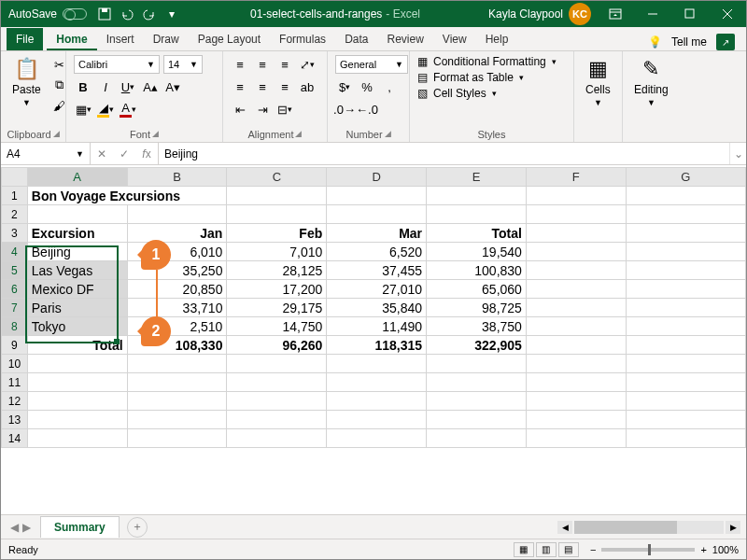 The height and width of the screenshot is (560, 747). What do you see at coordinates (565, 527) in the screenshot?
I see `scroll-left-icon: ◀` at bounding box center [565, 527].